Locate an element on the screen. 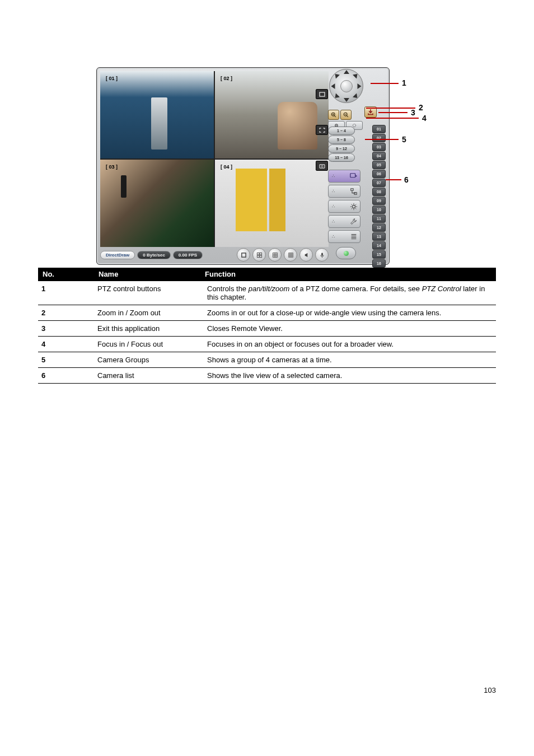 The width and height of the screenshot is (534, 756). camera-07-button: 07 is located at coordinates (379, 183).